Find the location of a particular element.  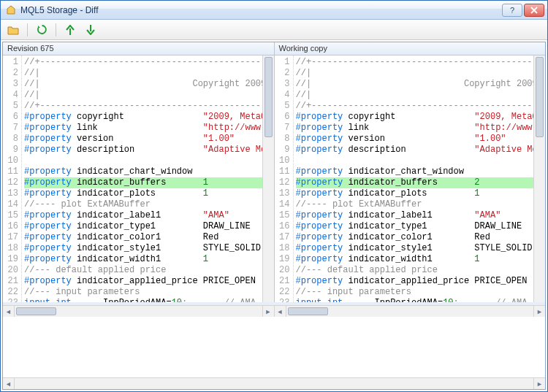

bottom-hscroll: ◄► is located at coordinates (274, 383).